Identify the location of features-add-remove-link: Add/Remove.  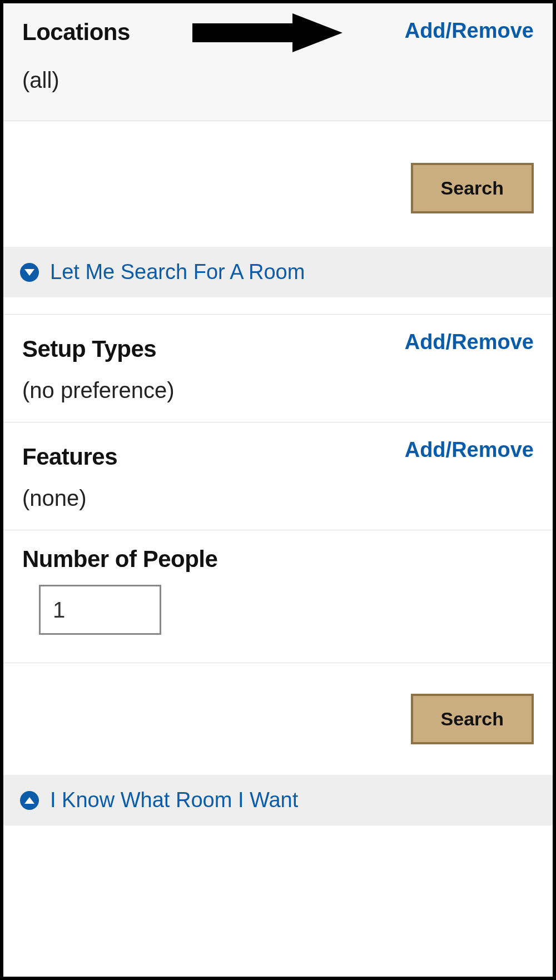
(469, 450).